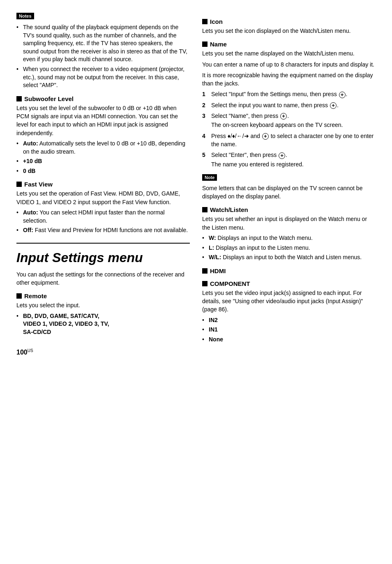  I want to click on subwoofer-heading: Subwoofer Level, so click(103, 99).